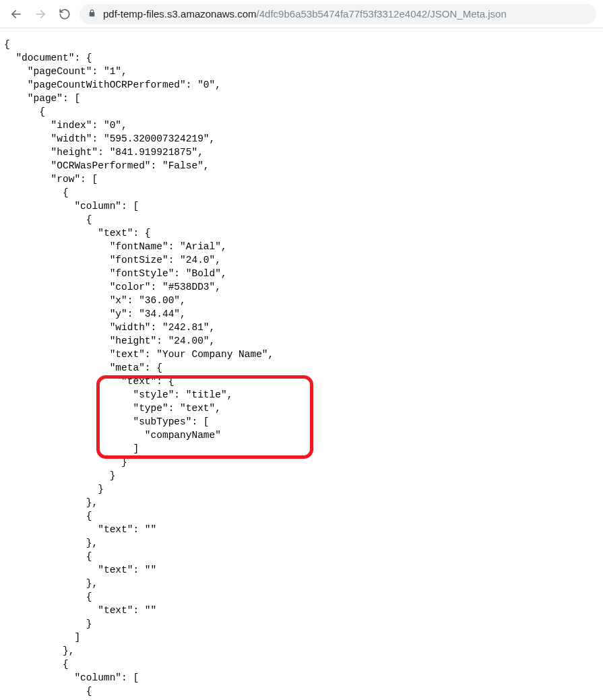 The image size is (603, 700). Describe the element at coordinates (305, 13) in the screenshot. I see `url-text: pdf-temp-files.s3.amazonaws.com/4dfc9b6a…` at that location.